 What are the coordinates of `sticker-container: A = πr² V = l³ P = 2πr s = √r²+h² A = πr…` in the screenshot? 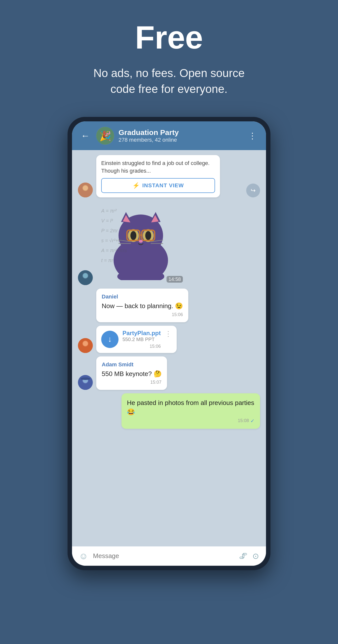 It's located at (141, 243).